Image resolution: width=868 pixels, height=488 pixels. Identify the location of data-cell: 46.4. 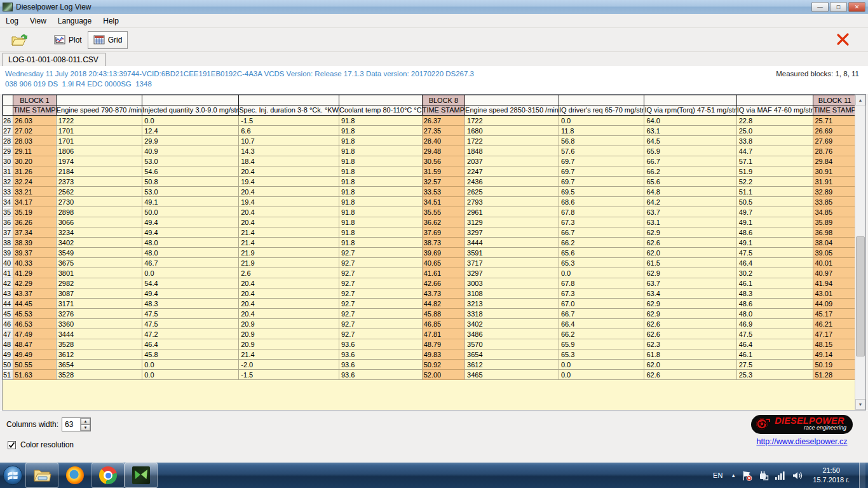
(775, 344).